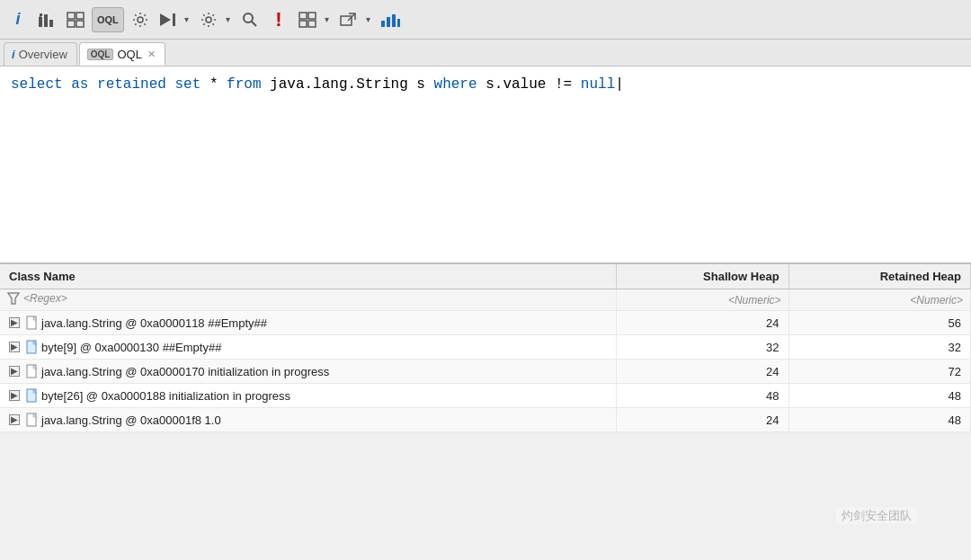 The width and height of the screenshot is (971, 560). I want to click on grid-layout-icon, so click(76, 20).